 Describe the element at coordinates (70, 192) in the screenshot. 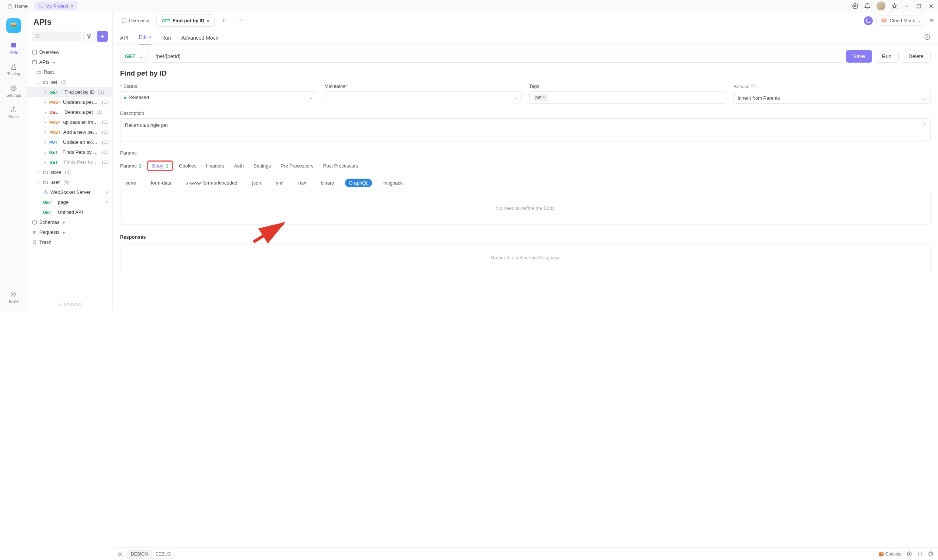

I see `websocket-row: WebSocket Server` at that location.